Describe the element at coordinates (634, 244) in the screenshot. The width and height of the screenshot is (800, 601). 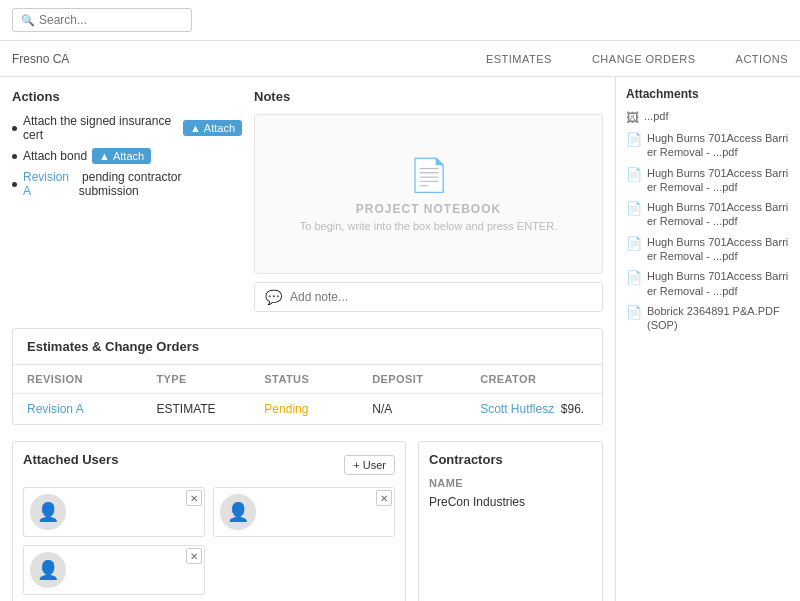
I see `attachment-doc-icon-4: 📄` at that location.